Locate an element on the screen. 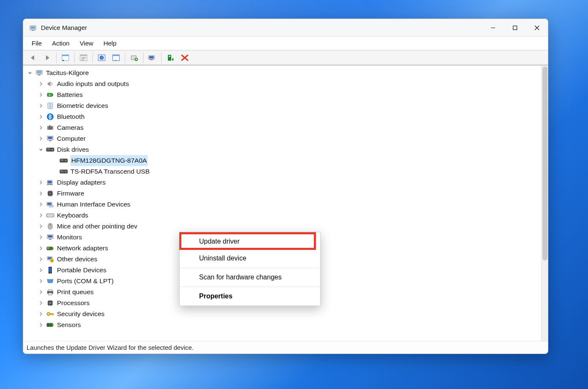 Image resolution: width=588 pixels, height=389 pixels. tree-category-mice: Mice and other pointing dev is located at coordinates (282, 226).